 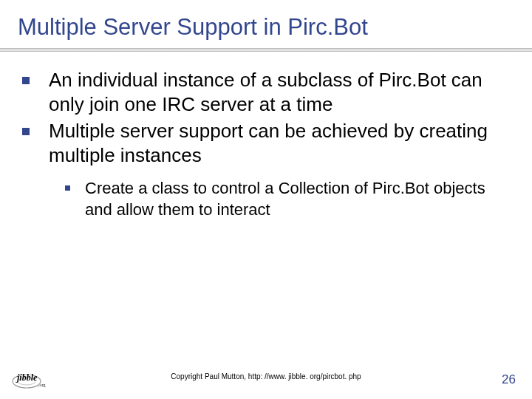 I want to click on bullet-item: Multiple server support can be achieved …, so click(x=266, y=143).